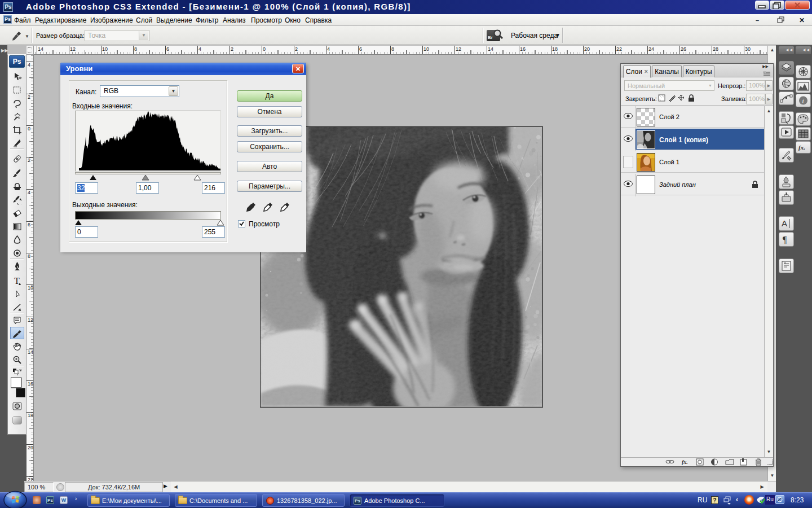 This screenshot has width=812, height=508. Describe the element at coordinates (803, 100) in the screenshot. I see `svg-text: i` at that location.